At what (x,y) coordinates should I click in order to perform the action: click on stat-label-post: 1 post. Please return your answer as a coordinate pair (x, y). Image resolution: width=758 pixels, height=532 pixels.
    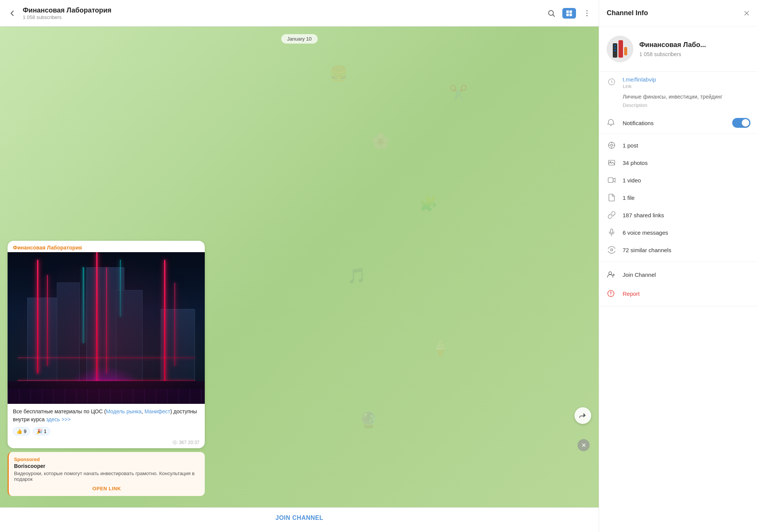
    Looking at the image, I should click on (686, 146).